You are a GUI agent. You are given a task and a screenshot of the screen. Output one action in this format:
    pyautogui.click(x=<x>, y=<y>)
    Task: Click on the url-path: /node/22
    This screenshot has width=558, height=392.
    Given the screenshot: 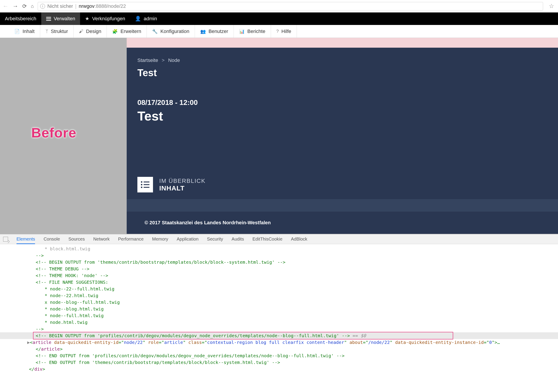 What is the action you would take?
    pyautogui.click(x=116, y=6)
    